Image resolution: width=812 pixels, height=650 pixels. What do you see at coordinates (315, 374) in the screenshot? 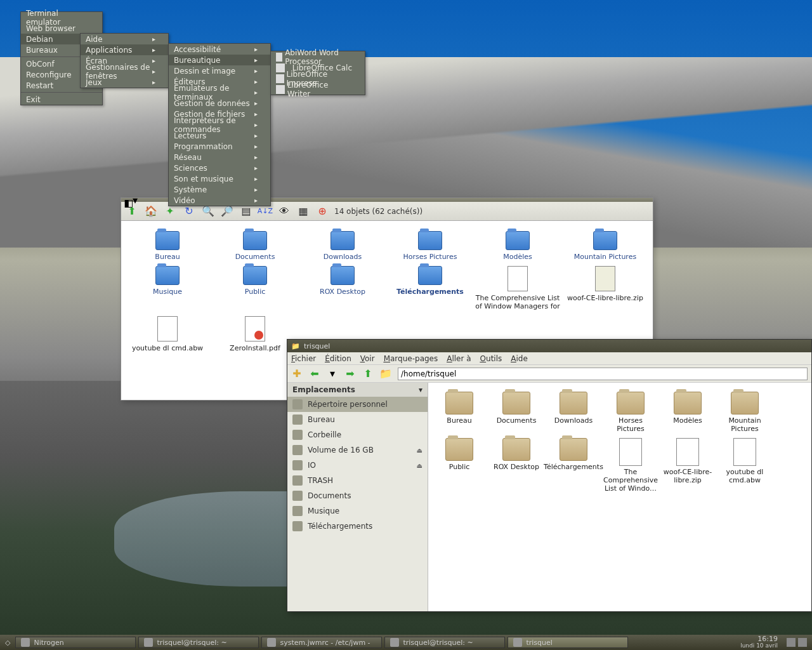
I see `back-arrow-icon: ⬅` at bounding box center [315, 374].